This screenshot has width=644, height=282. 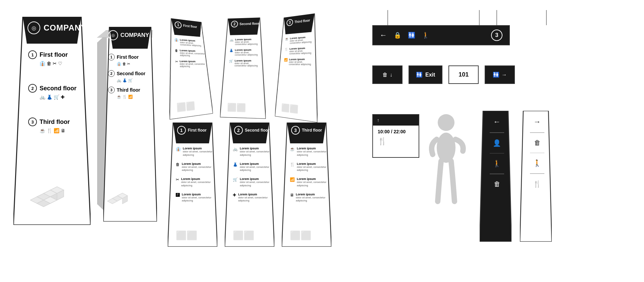 I want to click on s3d-floor1-num: 1, so click(x=111, y=57).